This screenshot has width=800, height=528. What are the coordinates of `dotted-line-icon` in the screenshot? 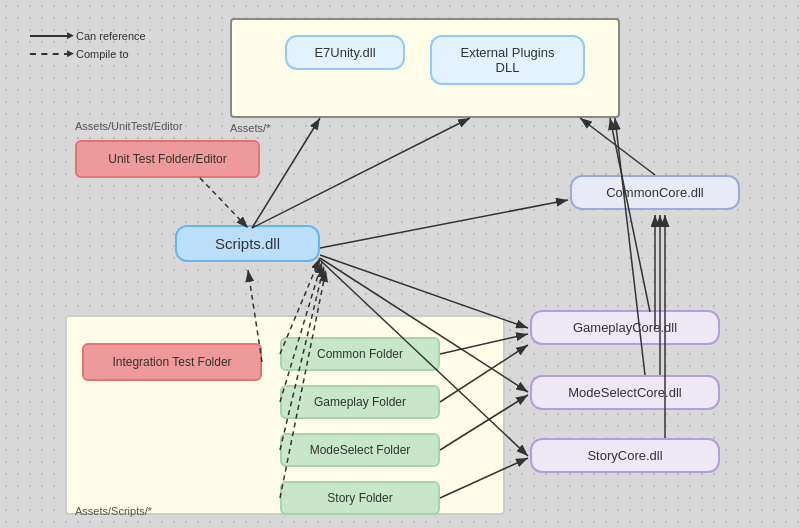 It's located at (50, 54).